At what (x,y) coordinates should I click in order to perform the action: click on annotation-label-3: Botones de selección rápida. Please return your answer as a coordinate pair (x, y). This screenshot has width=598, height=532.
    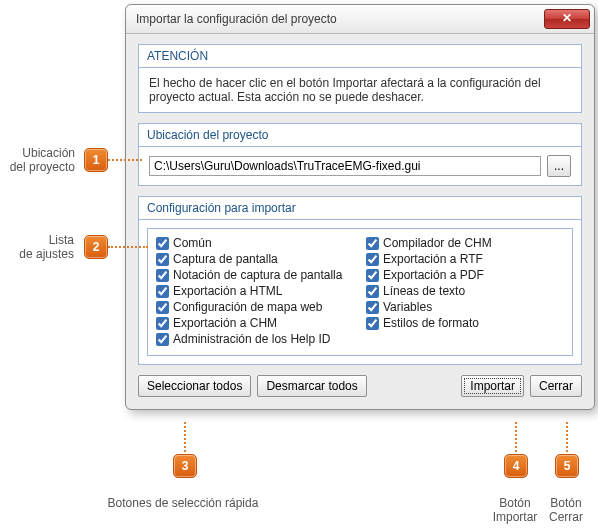
    Looking at the image, I should click on (183, 503).